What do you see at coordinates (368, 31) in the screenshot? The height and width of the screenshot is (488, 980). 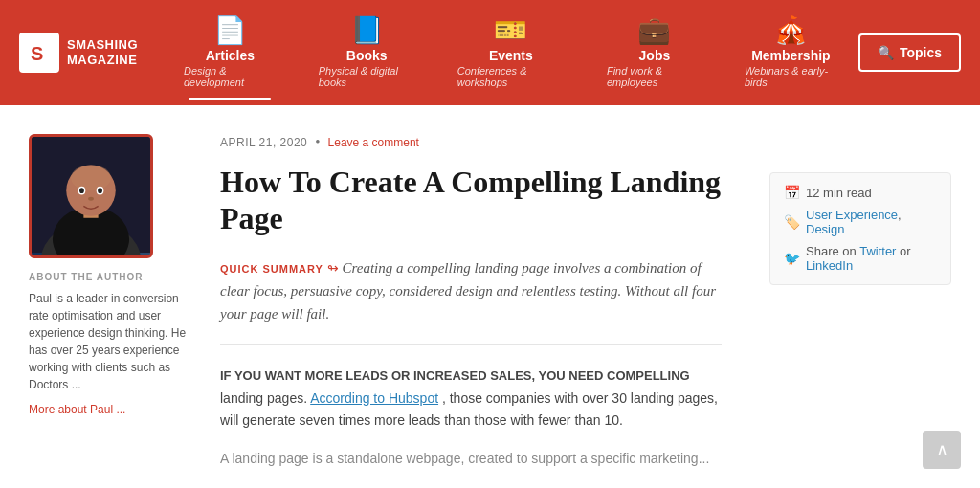 I see `books-icon: 📘` at bounding box center [368, 31].